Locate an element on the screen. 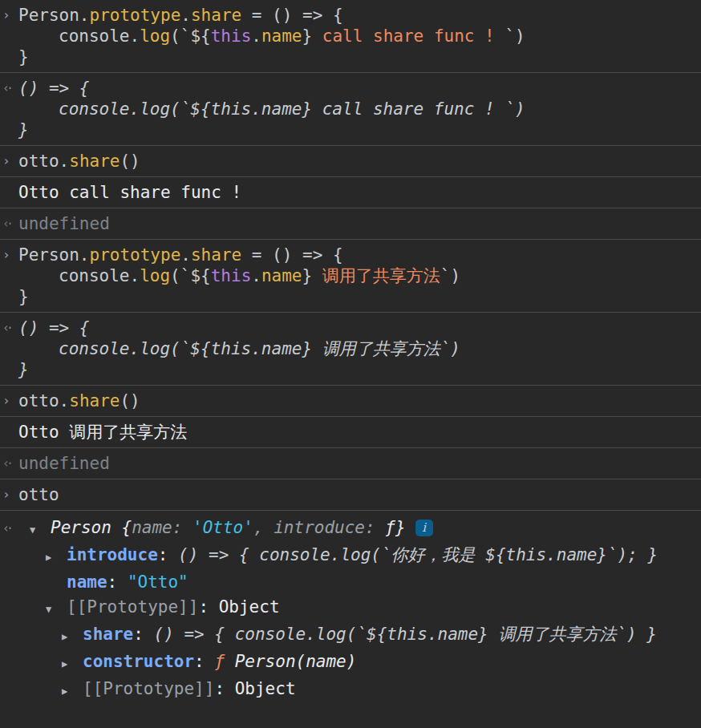 The width and height of the screenshot is (701, 728). console-entry-input: ›otto.share() is located at coordinates (350, 162).